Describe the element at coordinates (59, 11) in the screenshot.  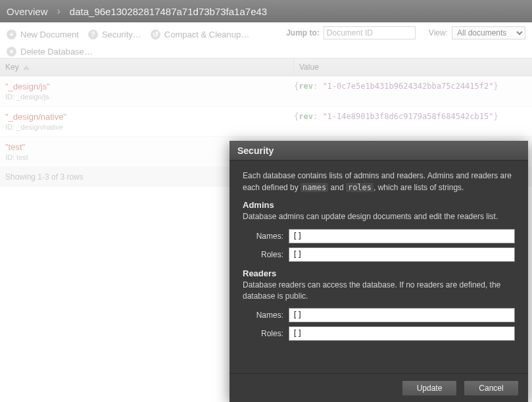
I see `chevron-right-icon: ›` at that location.